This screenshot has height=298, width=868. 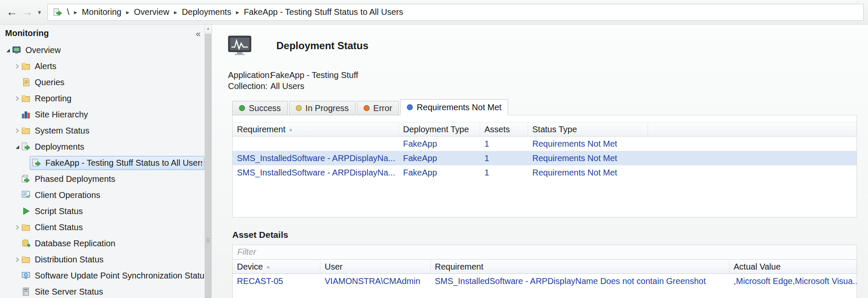 What do you see at coordinates (27, 82) in the screenshot?
I see `queries-icon` at bounding box center [27, 82].